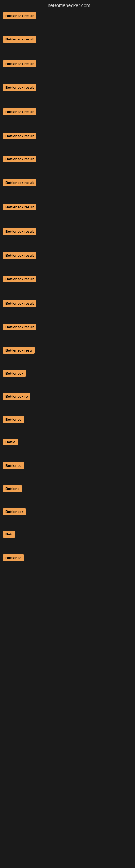 Image resolution: width=135 pixels, height=868 pixels. Describe the element at coordinates (19, 64) in the screenshot. I see `bottleneck-badge-3: Bottleneck result` at that location.